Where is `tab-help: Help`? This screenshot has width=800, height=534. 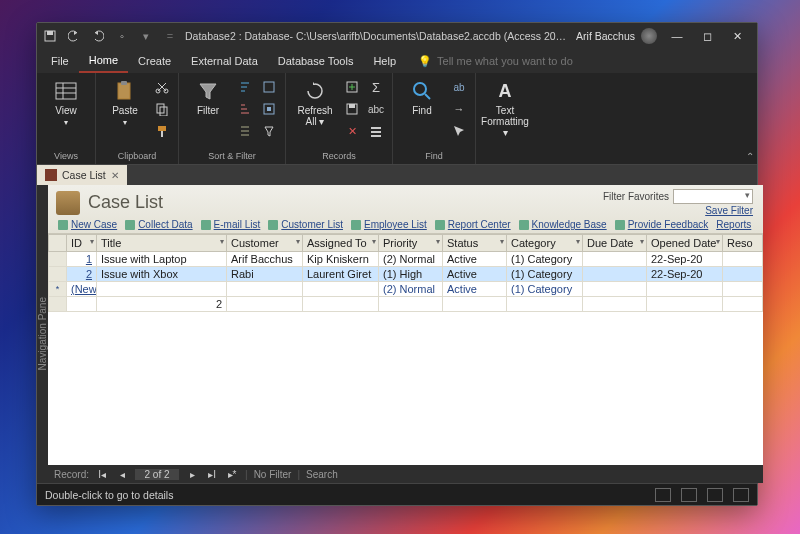
tab-help: Help is located at coordinates (384, 61).